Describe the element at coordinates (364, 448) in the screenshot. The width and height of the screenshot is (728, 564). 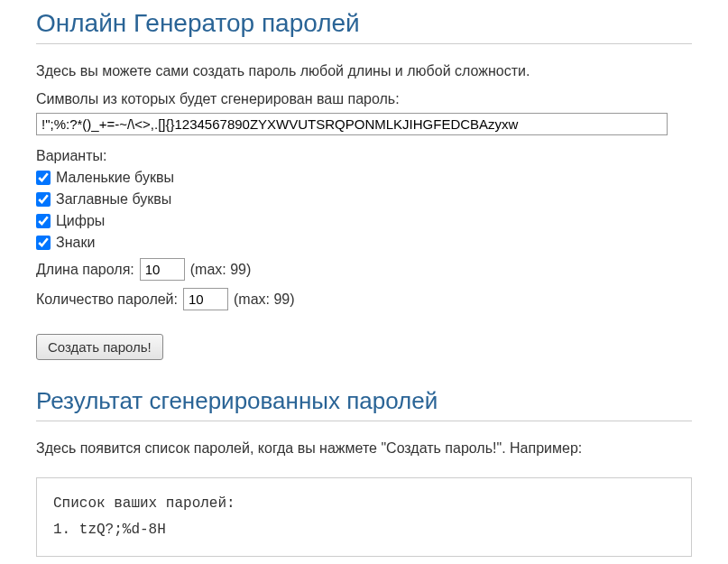
I see `result-description: Здесь появится список паролей, когда вы …` at that location.